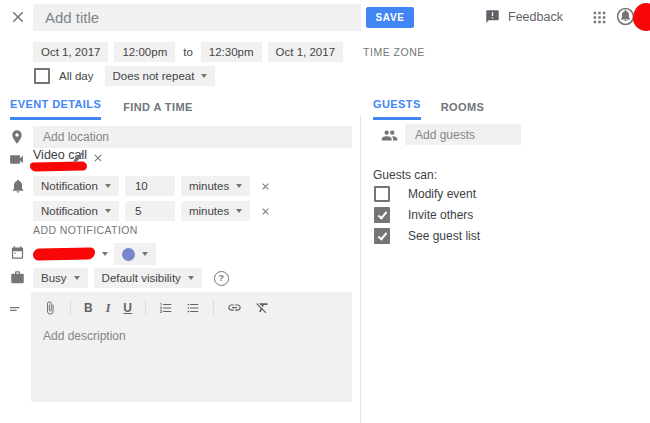  I want to click on guests-people-icon, so click(390, 136).